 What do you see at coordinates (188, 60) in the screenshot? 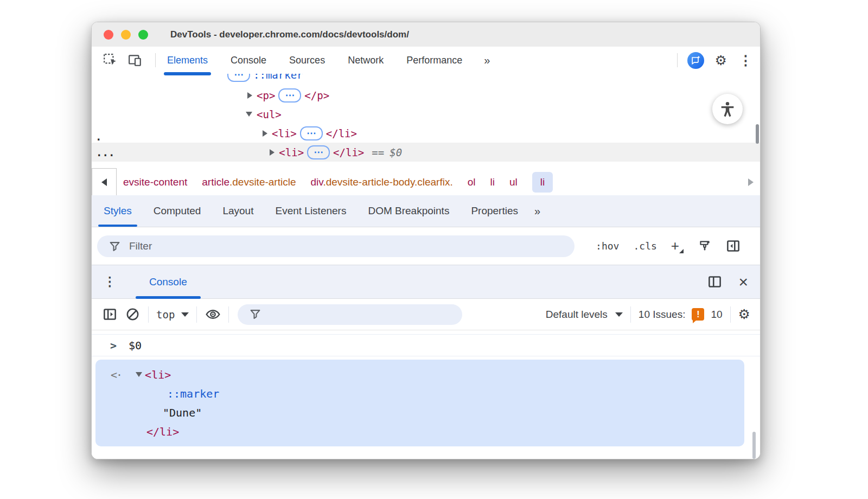
I see `tab-elements: Elements` at bounding box center [188, 60].